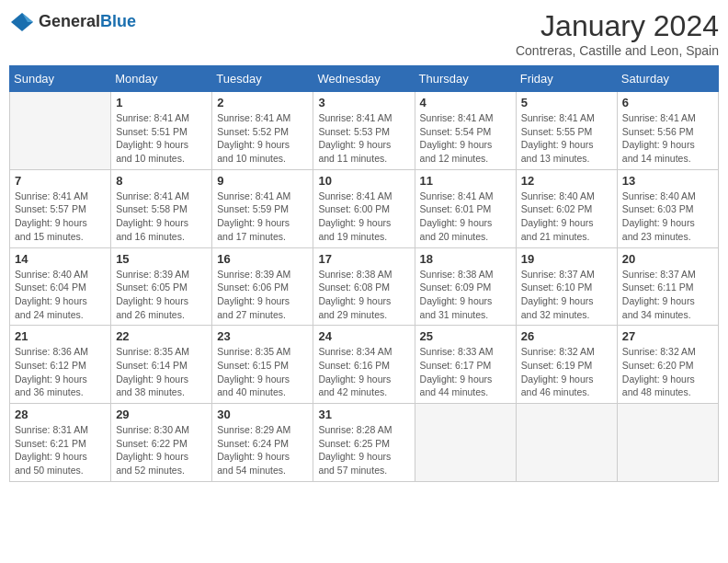  Describe the element at coordinates (263, 259) in the screenshot. I see `day-number: 16` at that location.